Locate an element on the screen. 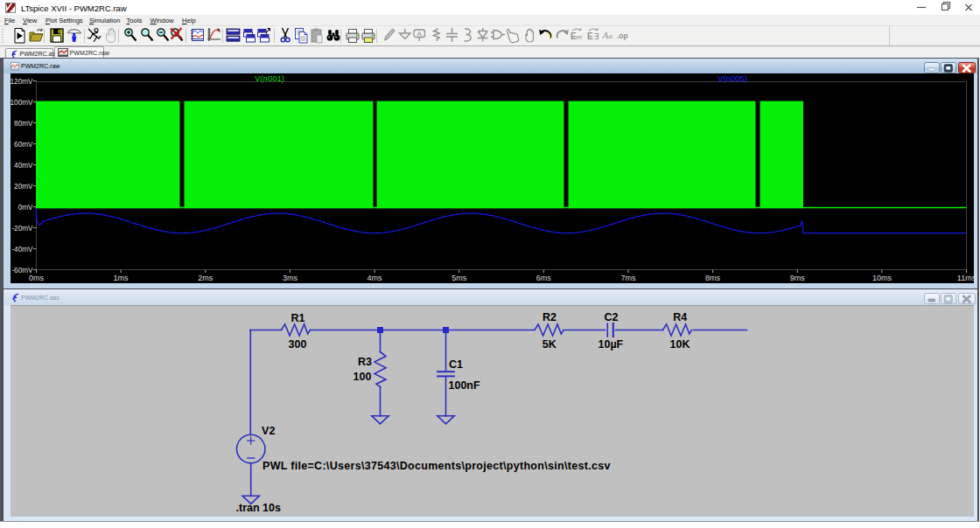 Image resolution: width=980 pixels, height=528 pixels. svg-text: E is located at coordinates (590, 37).